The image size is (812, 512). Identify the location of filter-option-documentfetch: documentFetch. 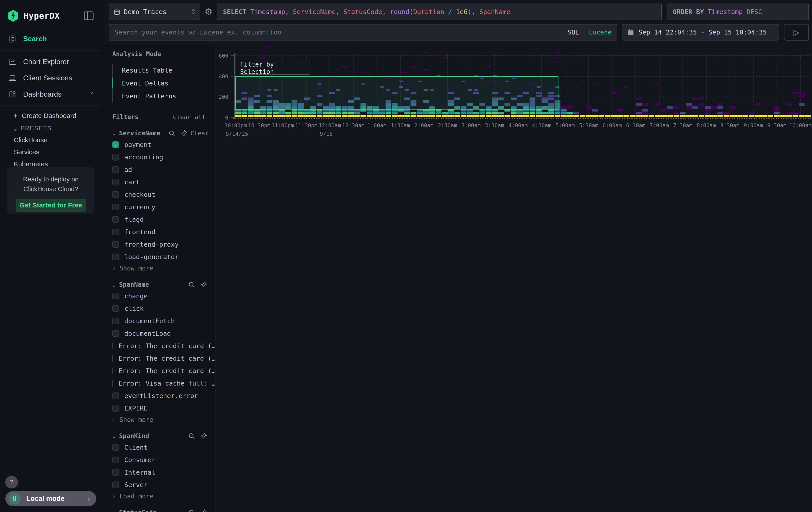
(161, 321).